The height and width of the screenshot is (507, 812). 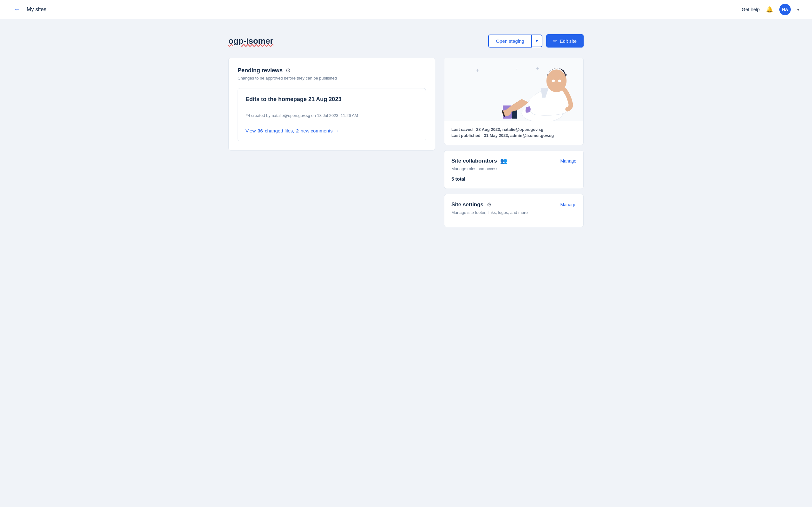 What do you see at coordinates (785, 9) in the screenshot?
I see `avatar: NA` at bounding box center [785, 9].